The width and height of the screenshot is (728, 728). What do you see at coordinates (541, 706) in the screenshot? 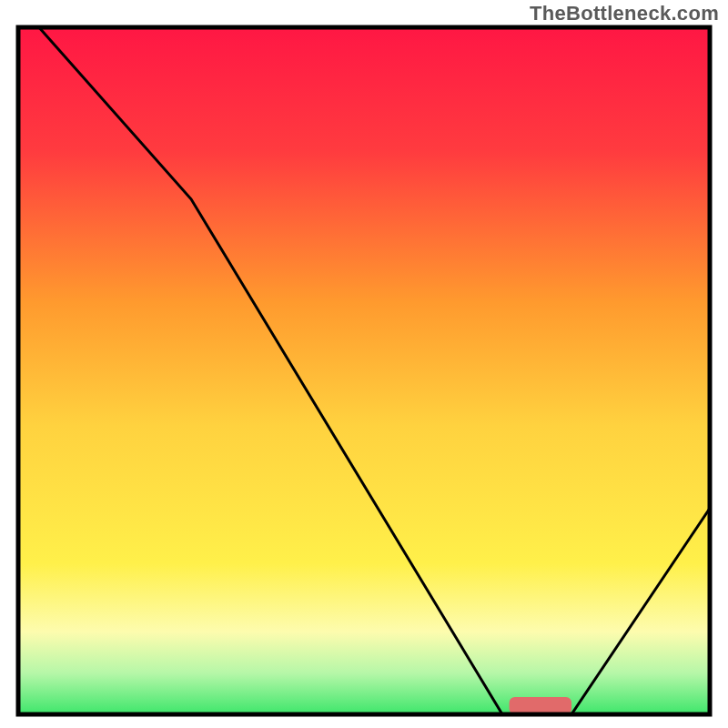
I see `optimal-marker` at bounding box center [541, 706].